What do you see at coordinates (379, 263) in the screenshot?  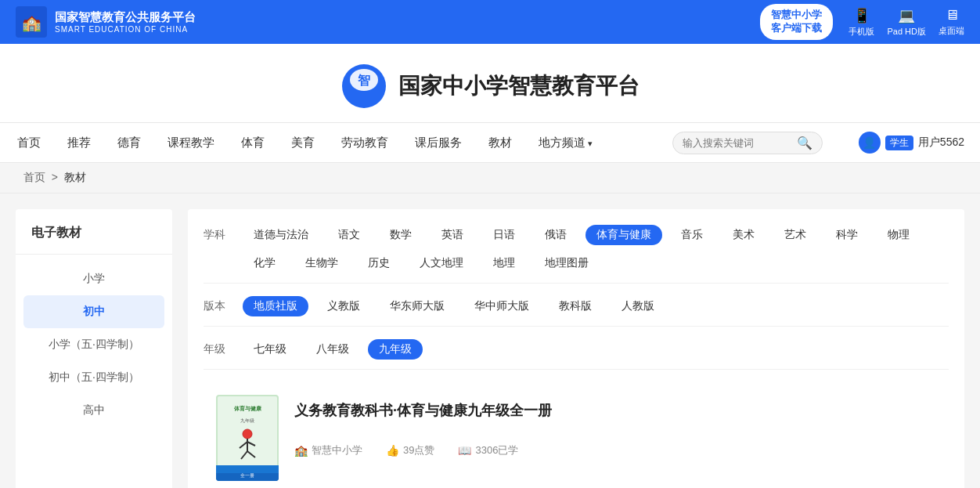 I see `filter-tag-history: 历史` at bounding box center [379, 263].